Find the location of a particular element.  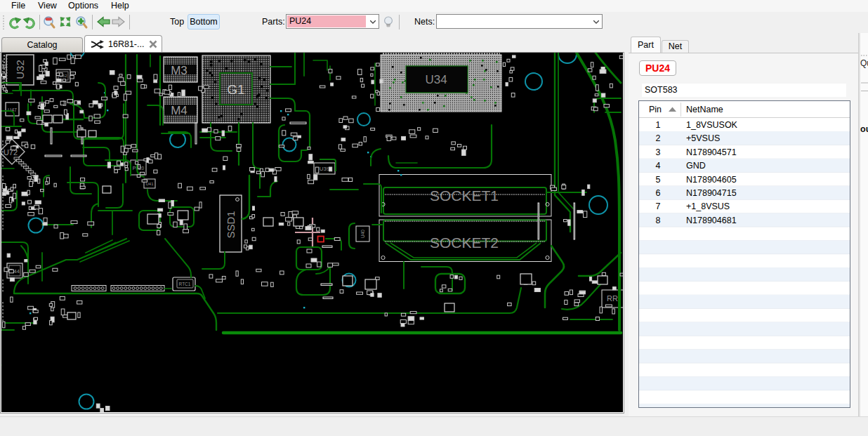

svg-text: U32 is located at coordinates (20, 70).